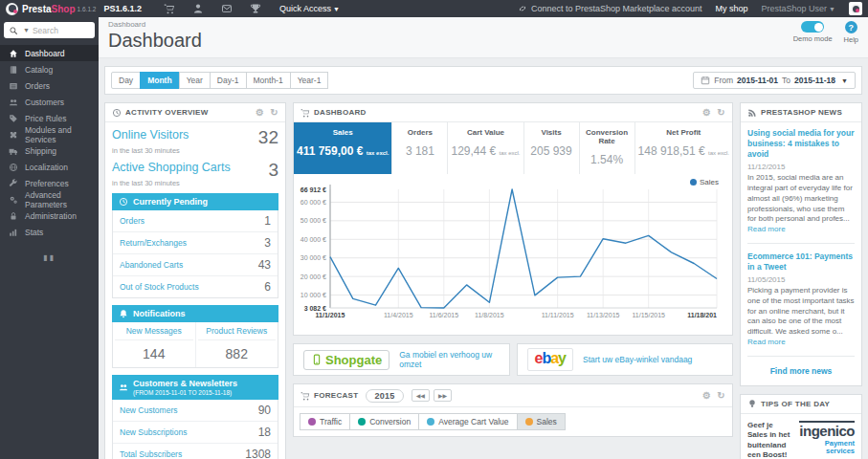  Describe the element at coordinates (228, 80) in the screenshot. I see `range-button-day-1: Day-1` at that location.